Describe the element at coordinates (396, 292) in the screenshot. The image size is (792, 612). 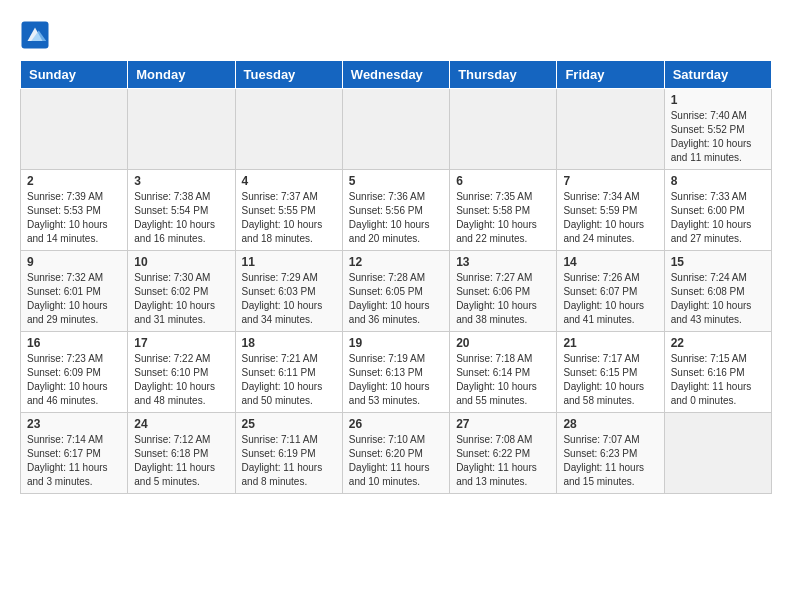
I see `week-row: 9Sunrise: 7:32 AM Sunset: 6:01 PM Daylig…` at that location.